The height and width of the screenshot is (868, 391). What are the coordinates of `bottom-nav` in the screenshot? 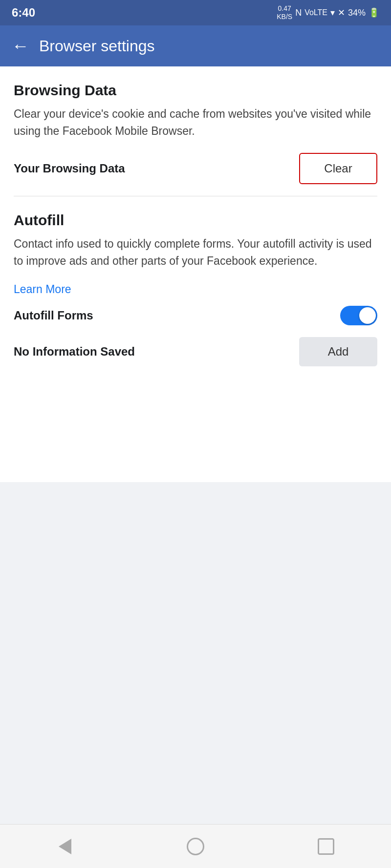 It's located at (196, 846).